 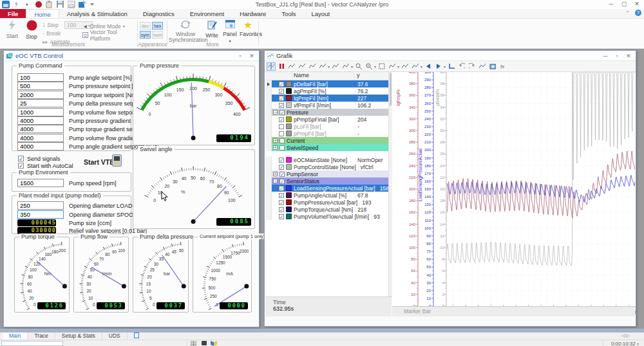 What do you see at coordinates (115, 336) in the screenshot?
I see `workspace-tab-uds: UDS` at bounding box center [115, 336].